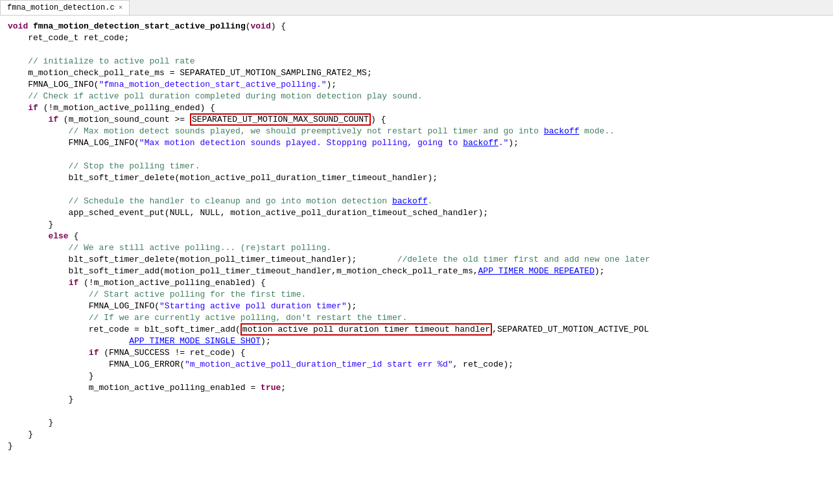 The width and height of the screenshot is (833, 504). What do you see at coordinates (121, 8) in the screenshot?
I see `close-icon: ×` at bounding box center [121, 8].